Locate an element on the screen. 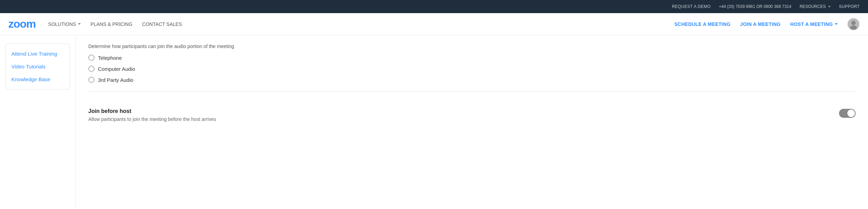 The width and height of the screenshot is (868, 209). telephone-radio-circle is located at coordinates (91, 58).